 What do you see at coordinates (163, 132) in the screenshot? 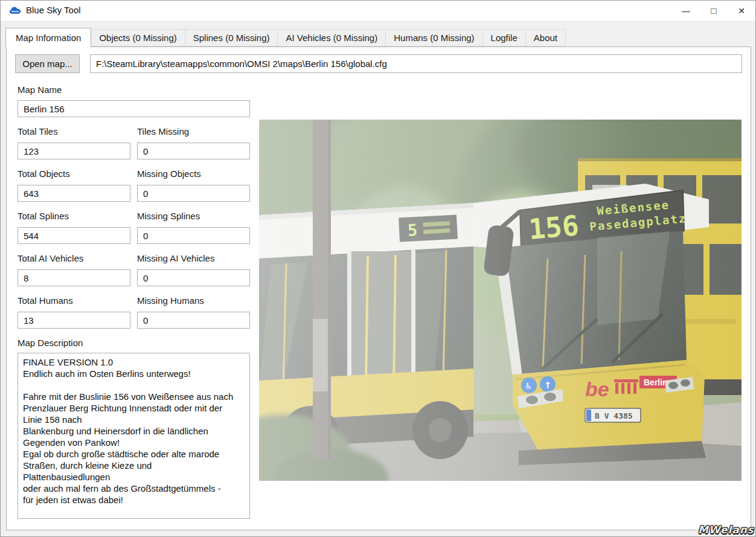
I see `tiles-missing-label: Tiles Missing` at bounding box center [163, 132].